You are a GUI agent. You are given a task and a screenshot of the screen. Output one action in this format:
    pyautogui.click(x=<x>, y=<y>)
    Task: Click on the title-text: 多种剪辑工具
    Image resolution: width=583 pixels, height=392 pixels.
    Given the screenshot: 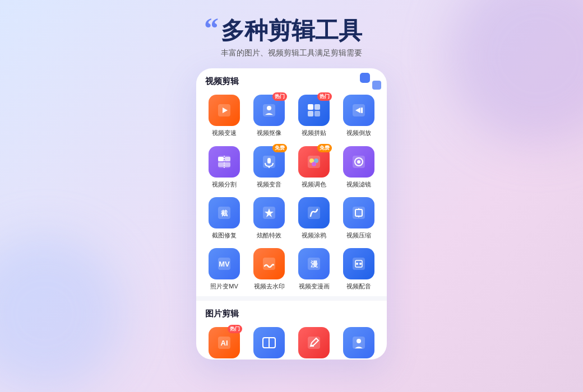 What is the action you would take?
    pyautogui.click(x=292, y=30)
    